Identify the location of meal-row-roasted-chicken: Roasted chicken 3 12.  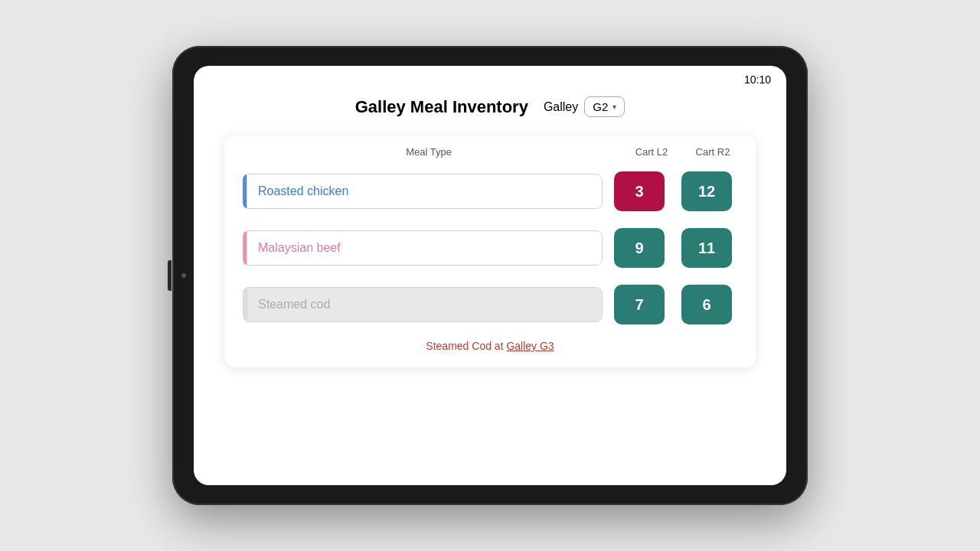
(490, 191).